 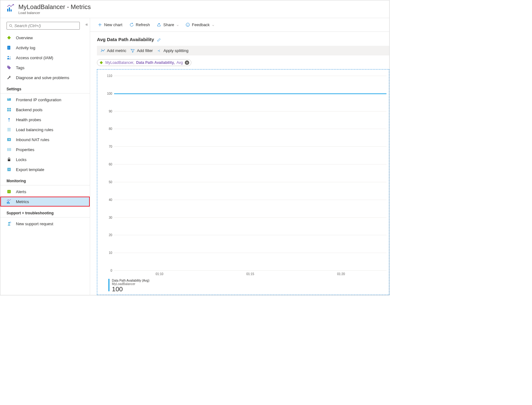 What do you see at coordinates (45, 110) in the screenshot?
I see `sidebar-item-backend-pools: Backend pools` at bounding box center [45, 110].